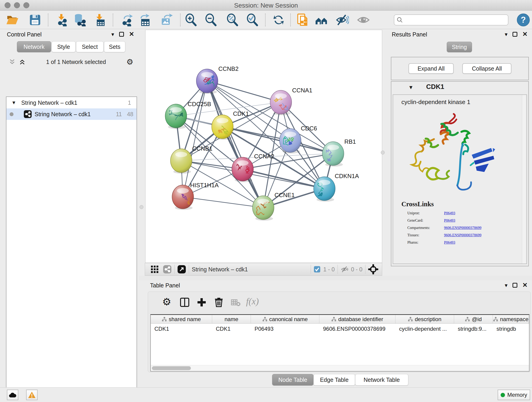  Describe the element at coordinates (211, 20) in the screenshot. I see `zoom-out-button` at that location.